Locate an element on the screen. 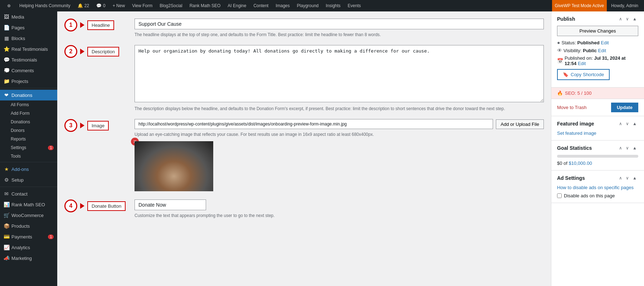 The image size is (644, 286). featured-collapse-btn: ∧ is located at coordinates (620, 124).